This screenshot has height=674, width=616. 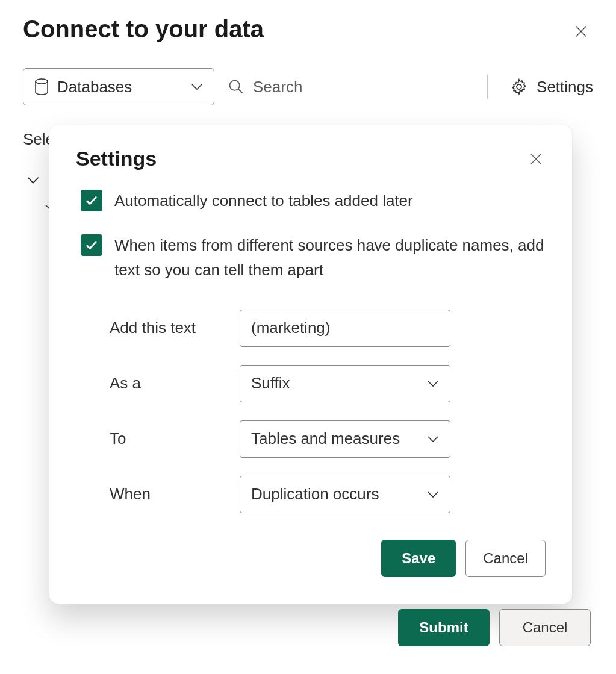 What do you see at coordinates (42, 87) in the screenshot?
I see `database-icon` at bounding box center [42, 87].